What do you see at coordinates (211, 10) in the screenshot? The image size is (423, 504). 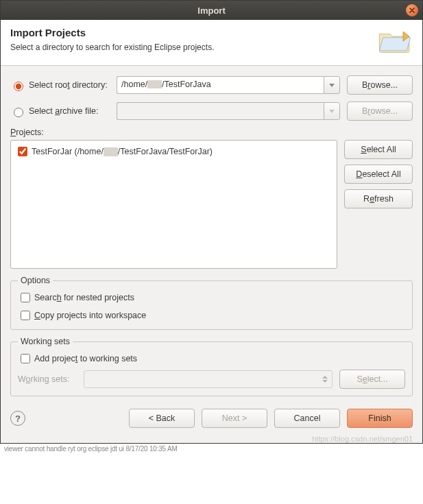 I see `titlebar: Import` at bounding box center [211, 10].